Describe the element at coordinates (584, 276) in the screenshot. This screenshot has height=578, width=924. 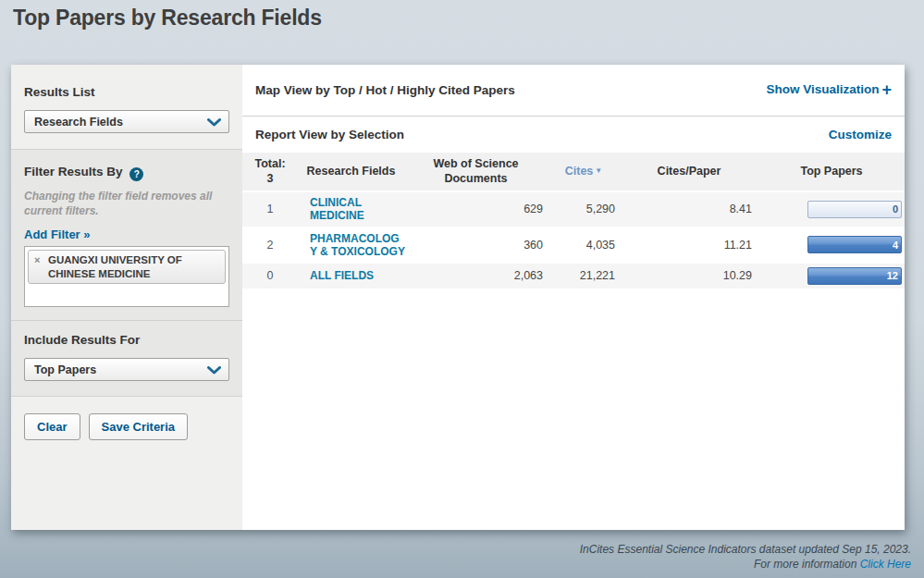
I see `cites-value: 21,221` at that location.